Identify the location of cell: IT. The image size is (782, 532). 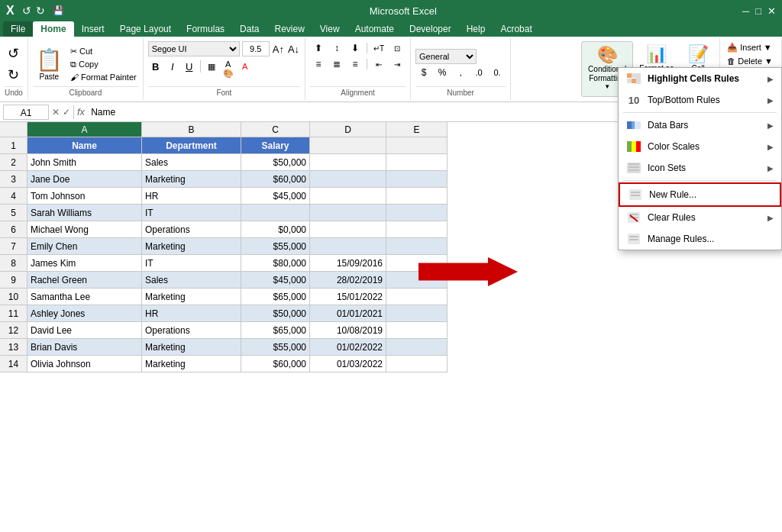
(192, 263).